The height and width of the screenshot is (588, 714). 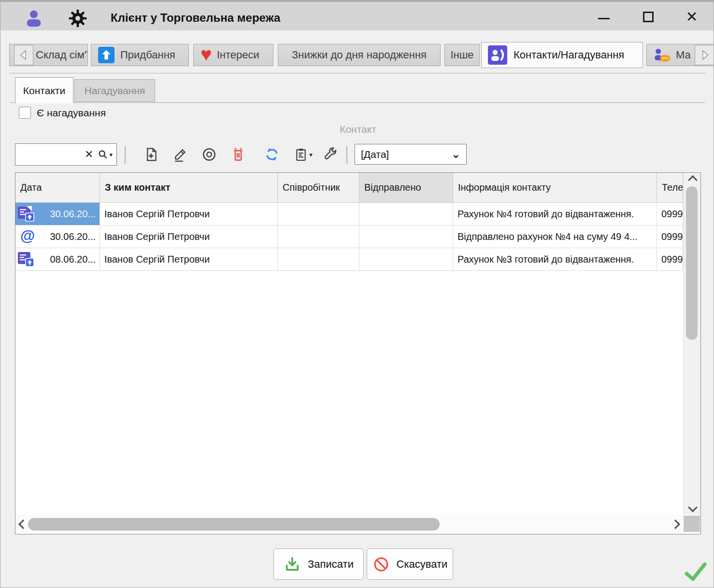 What do you see at coordinates (411, 154) in the screenshot?
I see `sort-field-dropdown: [Дата] ⌄` at bounding box center [411, 154].